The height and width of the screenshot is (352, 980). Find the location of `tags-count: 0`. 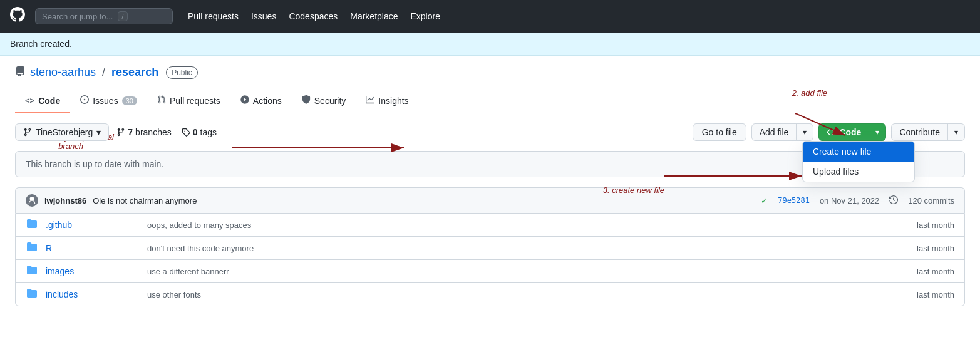

tags-count: 0 is located at coordinates (195, 132).